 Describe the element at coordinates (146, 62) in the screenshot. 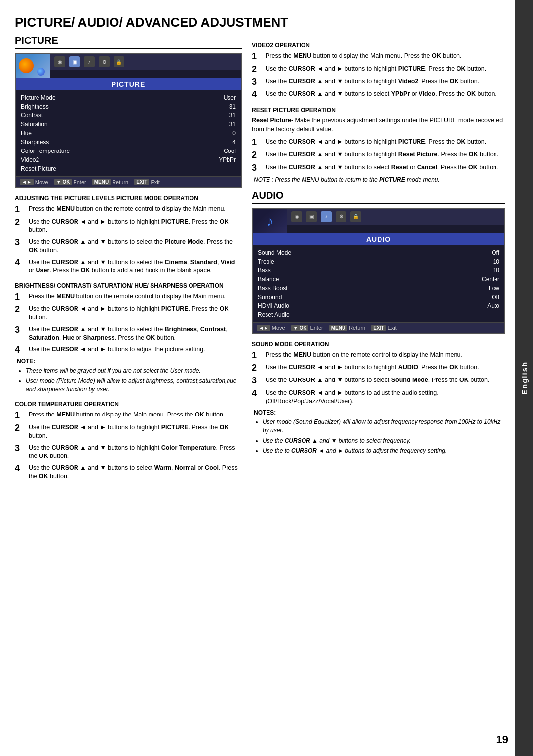

I see `picture-osd-icons-row: ◉ ▣ ♪ ⚙ 🔒` at that location.